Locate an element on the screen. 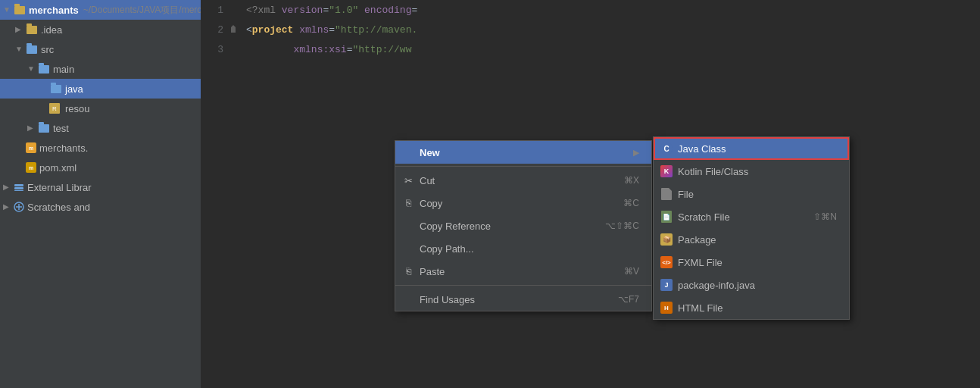 The width and height of the screenshot is (980, 388). xml-value-xmlns: "http://maven. is located at coordinates (376, 30).